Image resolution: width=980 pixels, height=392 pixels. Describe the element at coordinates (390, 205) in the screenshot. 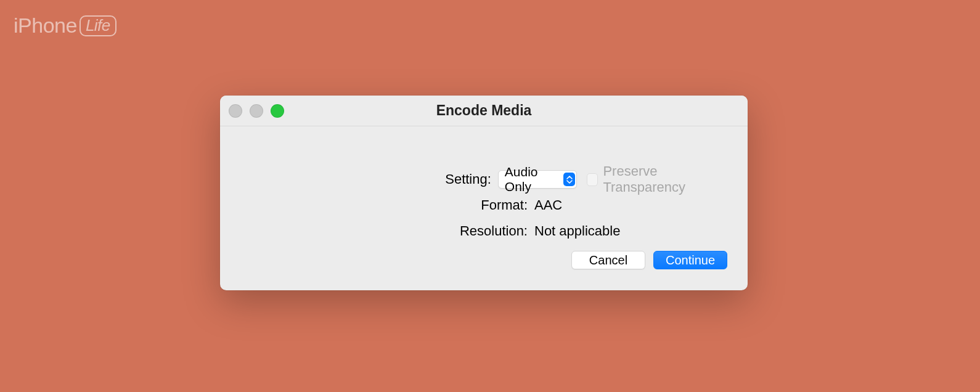

I see `format-label: Format:` at that location.